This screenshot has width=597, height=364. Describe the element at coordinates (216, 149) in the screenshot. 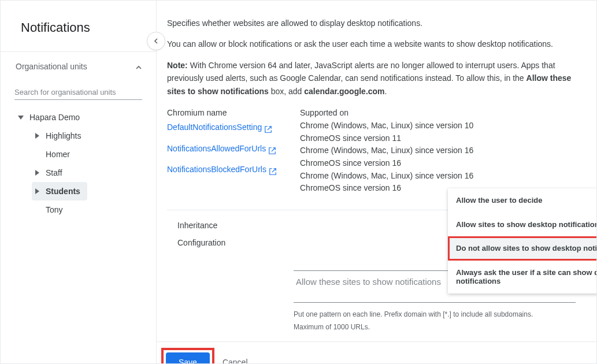

I see `link-text: NotificationsAllowedForUrls` at that location.